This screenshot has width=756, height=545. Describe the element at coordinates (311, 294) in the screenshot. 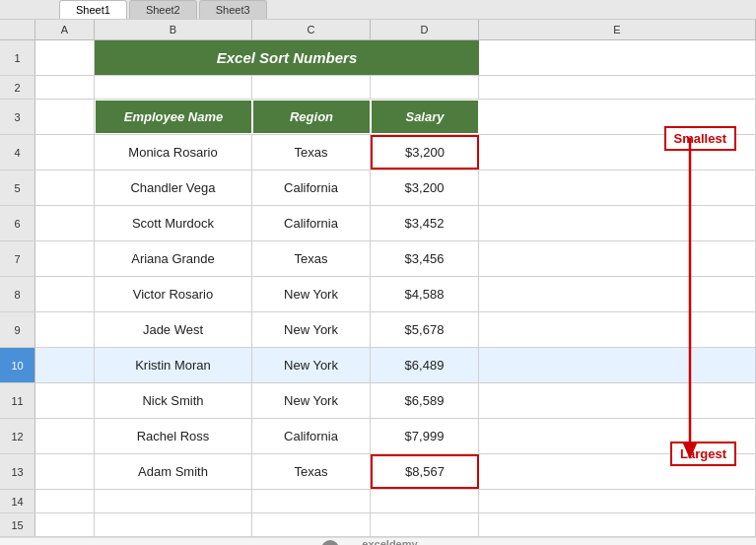

I see `cell-c8: New York` at that location.